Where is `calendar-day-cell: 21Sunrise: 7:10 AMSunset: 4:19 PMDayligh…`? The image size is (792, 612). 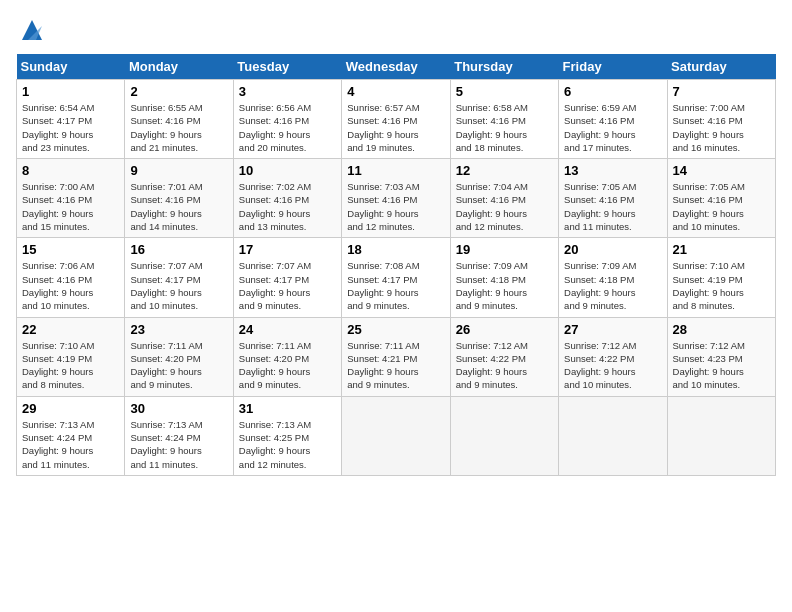
calendar-day-cell: 21Sunrise: 7:10 AMSunset: 4:19 PMDayligh… is located at coordinates (721, 278).